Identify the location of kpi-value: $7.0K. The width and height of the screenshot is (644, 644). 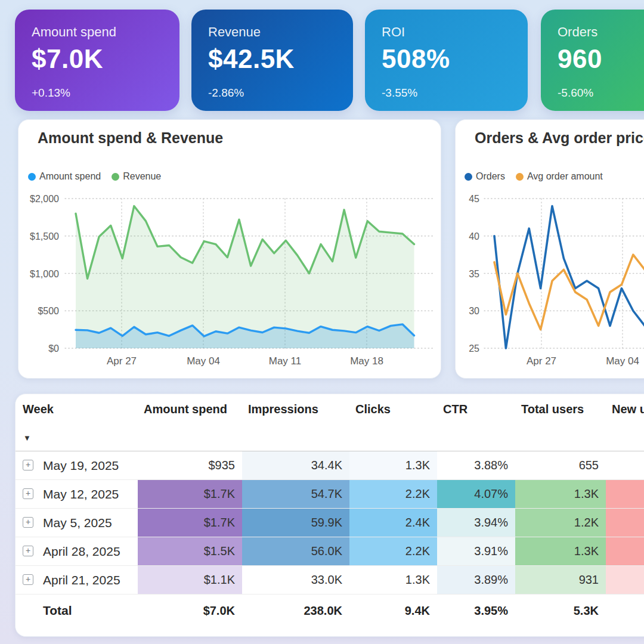
(97, 59).